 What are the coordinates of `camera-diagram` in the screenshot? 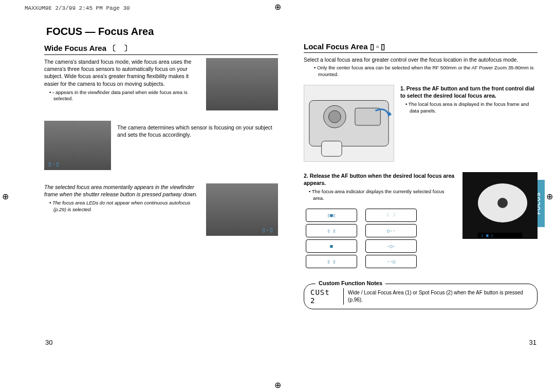 It's located at (349, 123).